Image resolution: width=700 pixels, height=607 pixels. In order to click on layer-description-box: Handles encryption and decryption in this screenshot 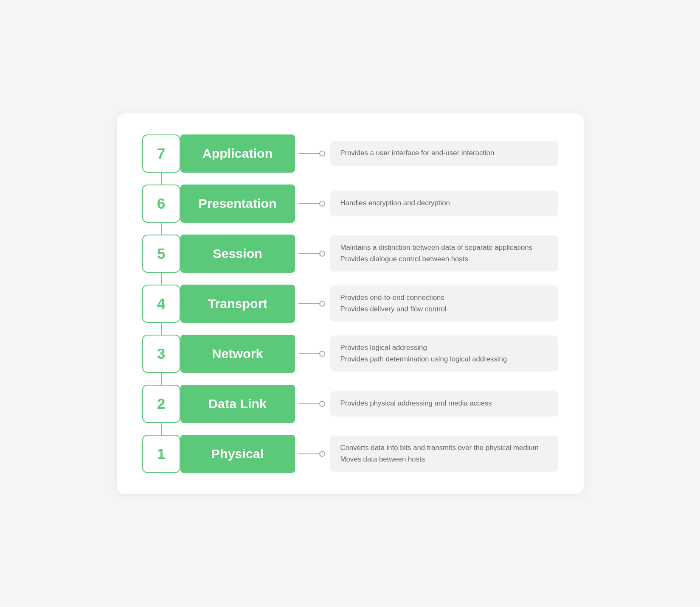, I will do `click(444, 204)`.